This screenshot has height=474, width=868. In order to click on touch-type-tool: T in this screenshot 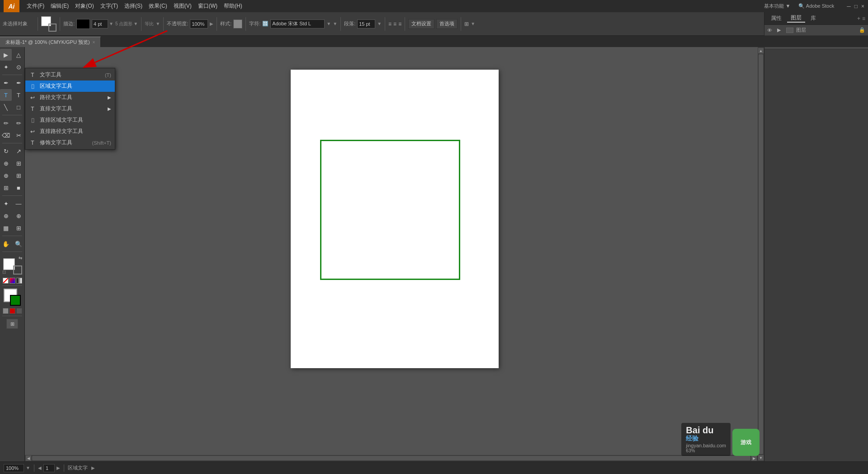, I will do `click(19, 95)`.